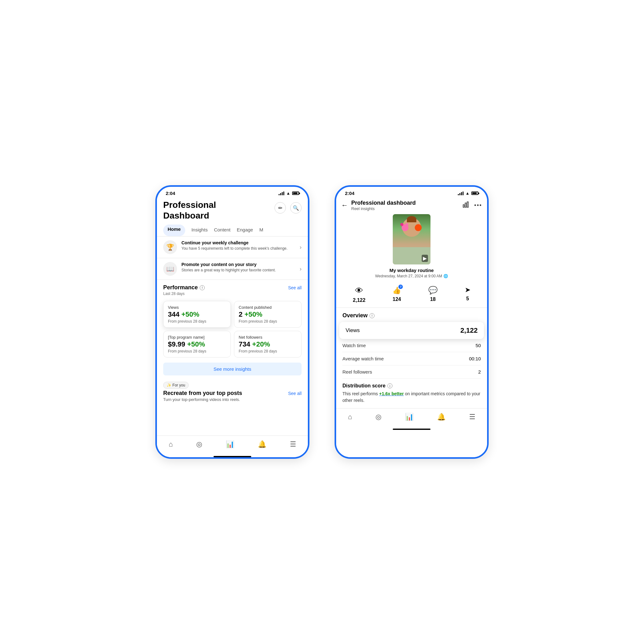 The height and width of the screenshot is (644, 644). Describe the element at coordinates (390, 386) in the screenshot. I see `distribution-info-icon: i` at that location.